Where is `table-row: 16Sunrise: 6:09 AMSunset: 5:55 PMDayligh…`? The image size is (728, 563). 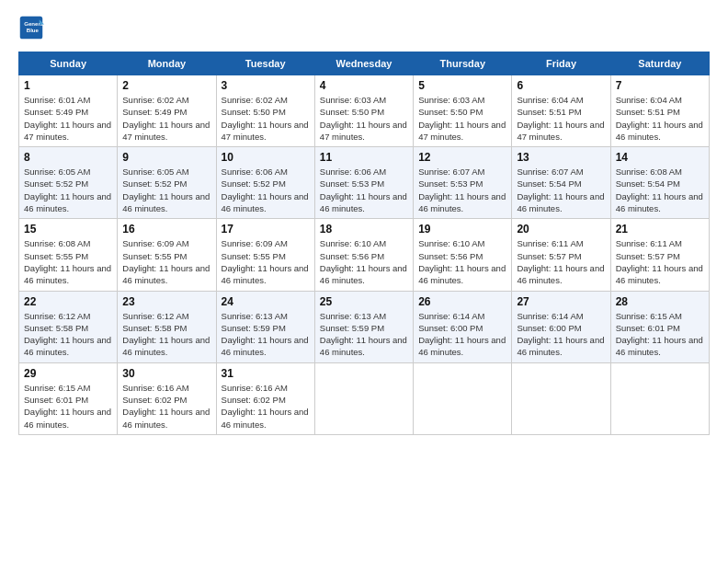 table-row: 16Sunrise: 6:09 AMSunset: 5:55 PMDayligh… is located at coordinates (167, 255).